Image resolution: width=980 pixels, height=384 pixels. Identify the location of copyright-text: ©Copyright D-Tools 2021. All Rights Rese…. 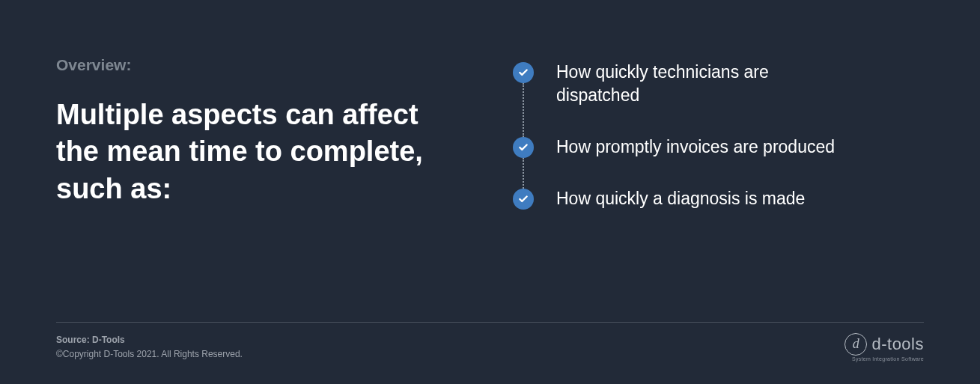
(150, 355).